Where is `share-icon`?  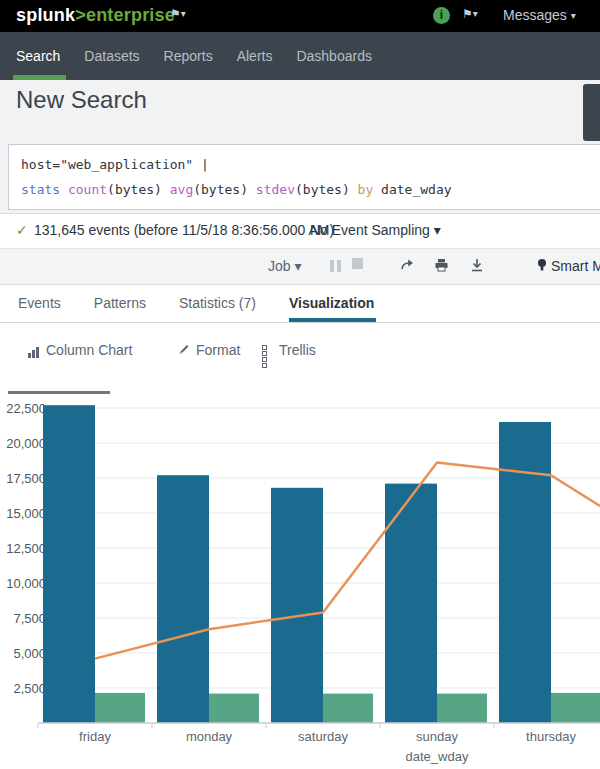
share-icon is located at coordinates (408, 267).